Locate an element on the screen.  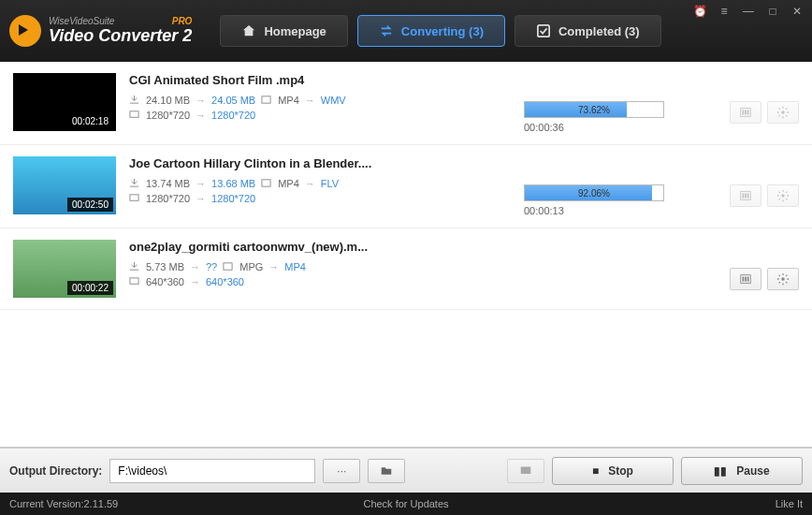
video-thumbnail: 00:02:18 is located at coordinates (65, 102).